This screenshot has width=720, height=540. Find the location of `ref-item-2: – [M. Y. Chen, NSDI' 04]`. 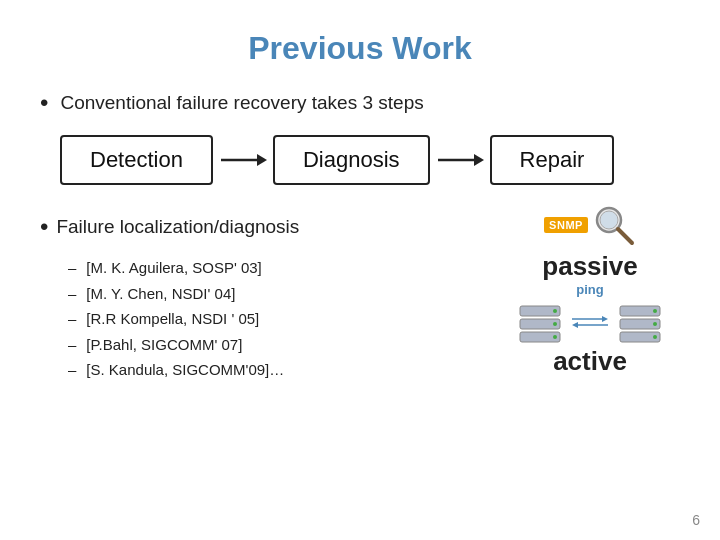

ref-item-2: – [M. Y. Chen, NSDI' 04] is located at coordinates (284, 294).